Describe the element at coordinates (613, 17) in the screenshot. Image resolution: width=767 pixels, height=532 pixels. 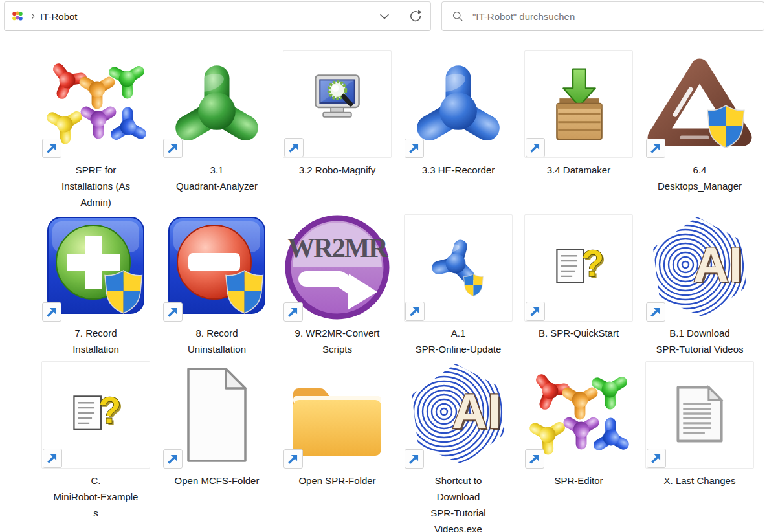
I see `search-input` at that location.